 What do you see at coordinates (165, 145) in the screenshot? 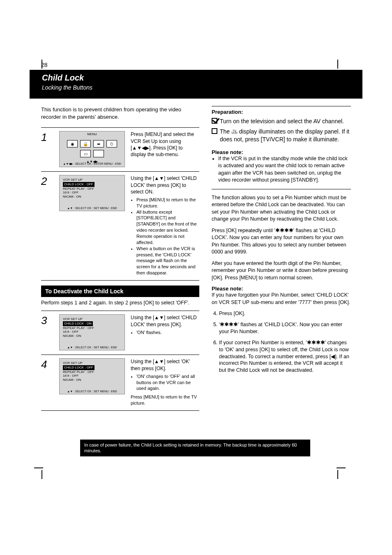
I see `step-1-heading: Press [MENU] and select the VCR Set Up i…` at bounding box center [165, 145].